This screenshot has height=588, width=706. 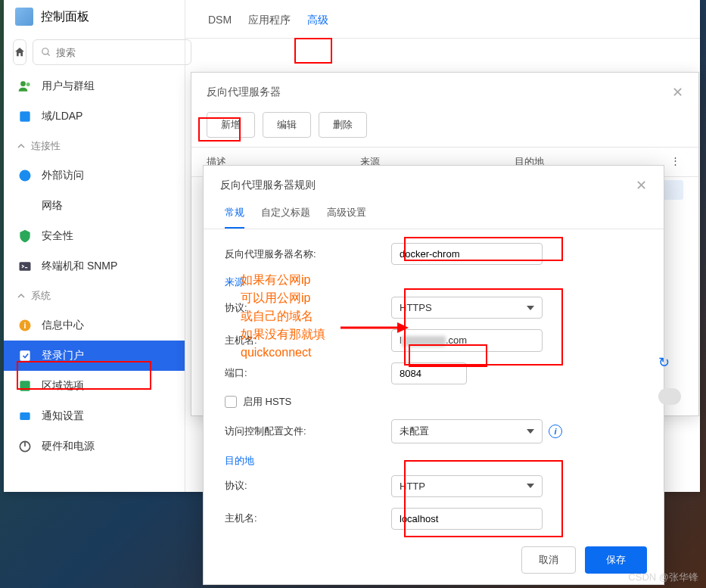 What do you see at coordinates (25, 117) in the screenshot?
I see `domain-icon` at bounding box center [25, 117].